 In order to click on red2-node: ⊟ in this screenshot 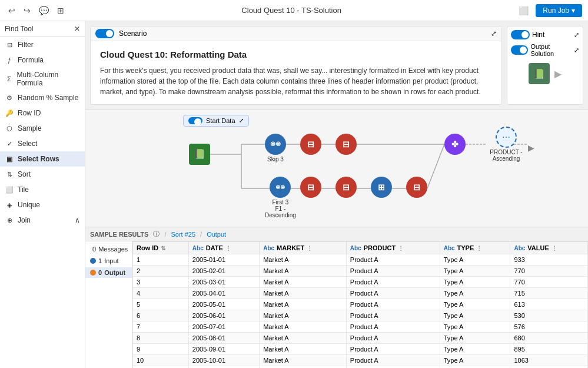, I will do `click(346, 144)`.